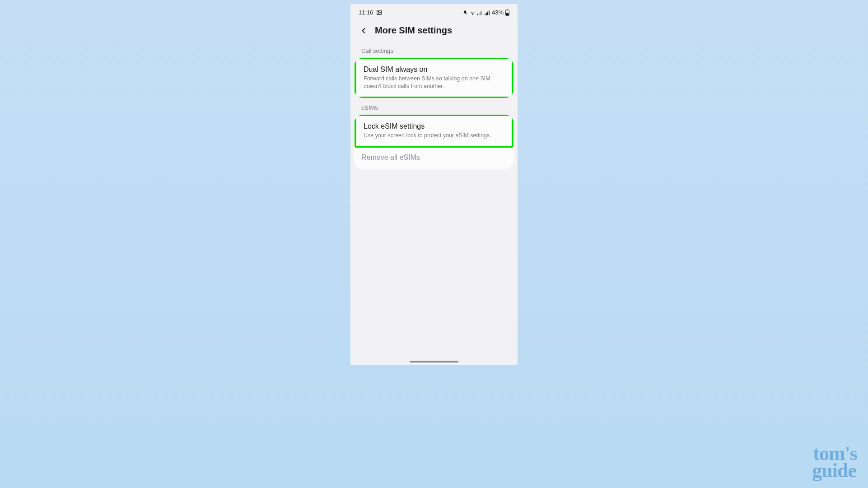 The image size is (868, 488). I want to click on battery-text: 43%, so click(498, 13).